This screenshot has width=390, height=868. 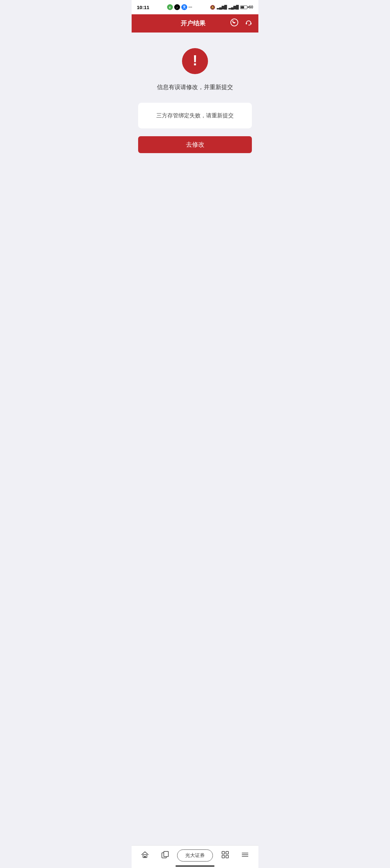 I want to click on headset-icon, so click(x=249, y=24).